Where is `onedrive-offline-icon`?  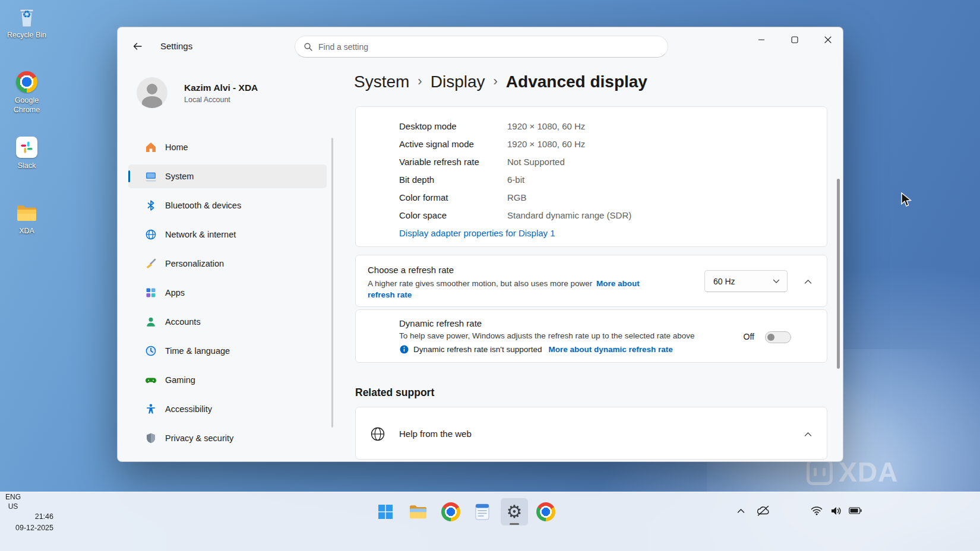 onedrive-offline-icon is located at coordinates (763, 511).